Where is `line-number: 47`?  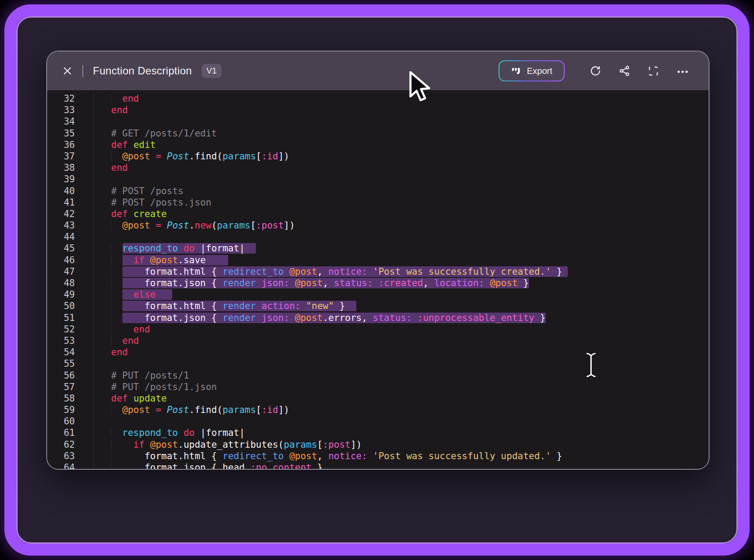 line-number: 47 is located at coordinates (61, 272).